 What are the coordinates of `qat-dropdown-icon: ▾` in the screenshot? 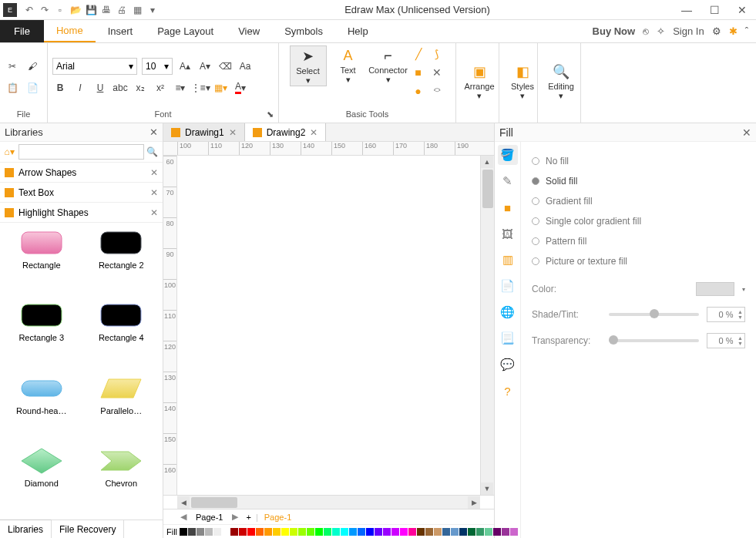 It's located at (153, 10).